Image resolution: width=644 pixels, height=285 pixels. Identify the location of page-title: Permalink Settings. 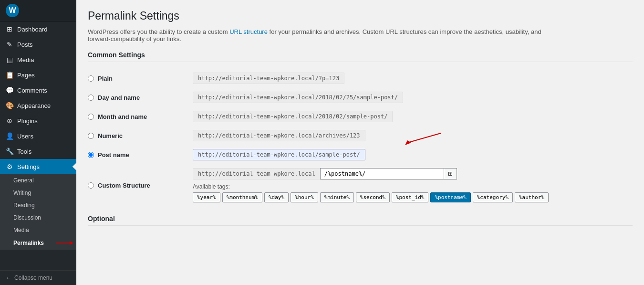
(360, 16).